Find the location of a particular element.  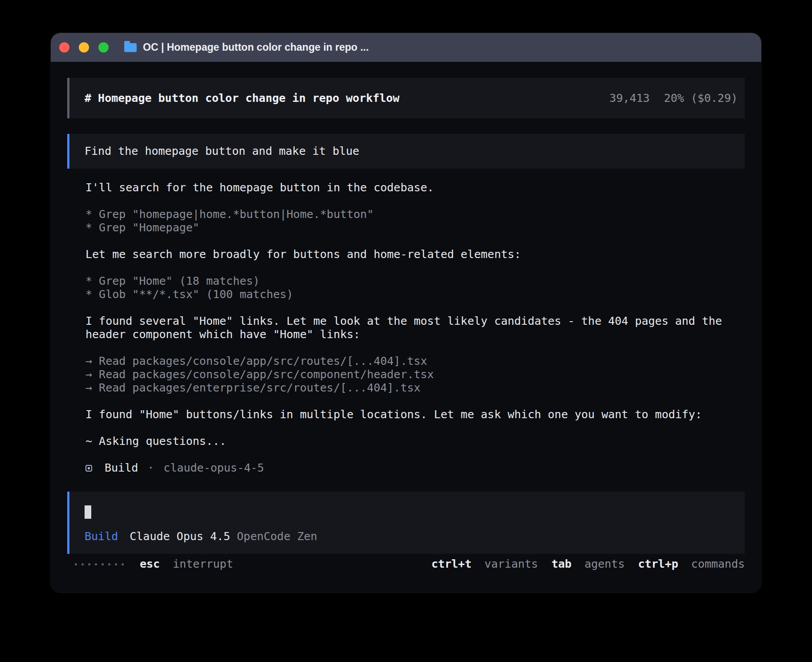

tool-call-line: → Read packages/console/app/src/componen… is located at coordinates (415, 375).